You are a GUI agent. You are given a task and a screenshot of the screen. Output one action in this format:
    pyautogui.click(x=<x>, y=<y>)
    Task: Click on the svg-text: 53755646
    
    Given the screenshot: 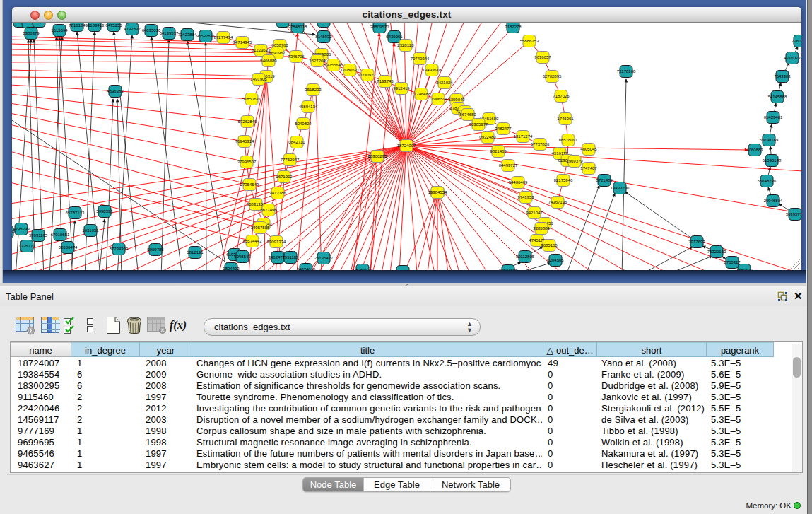 What is the action you would take?
    pyautogui.click(x=334, y=65)
    